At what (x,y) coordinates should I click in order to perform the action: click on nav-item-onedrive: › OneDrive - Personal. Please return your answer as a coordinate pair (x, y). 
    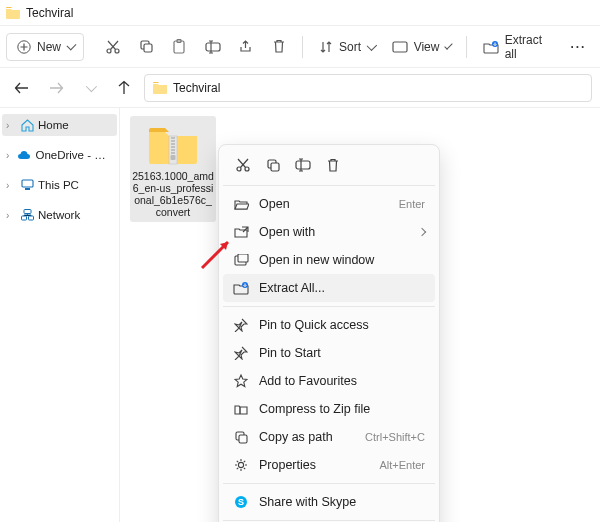
    Looking at the image, I should click on (60, 155).